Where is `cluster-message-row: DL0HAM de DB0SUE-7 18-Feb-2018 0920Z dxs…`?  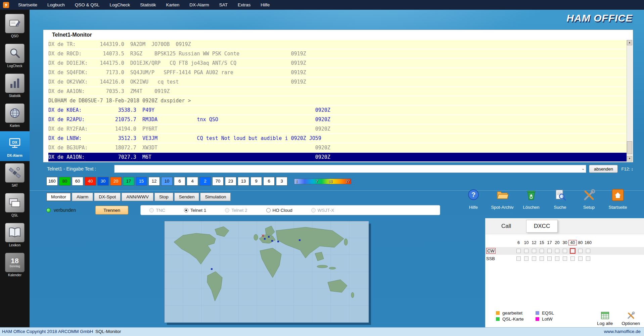
cluster-message-row: DL0HAM de DB0SUE-7 18-Feb-2018 0920Z dxs… is located at coordinates (337, 101).